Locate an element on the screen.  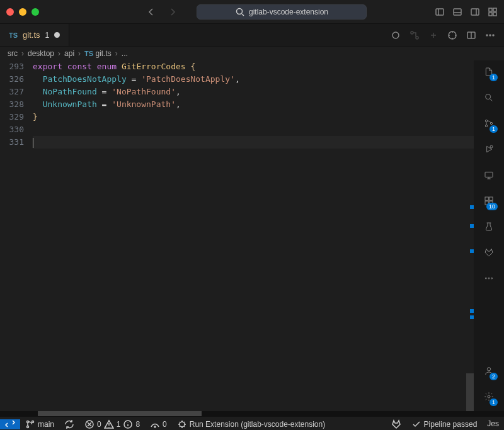
scrollbar-thumb-horizontal is located at coordinates (120, 414).